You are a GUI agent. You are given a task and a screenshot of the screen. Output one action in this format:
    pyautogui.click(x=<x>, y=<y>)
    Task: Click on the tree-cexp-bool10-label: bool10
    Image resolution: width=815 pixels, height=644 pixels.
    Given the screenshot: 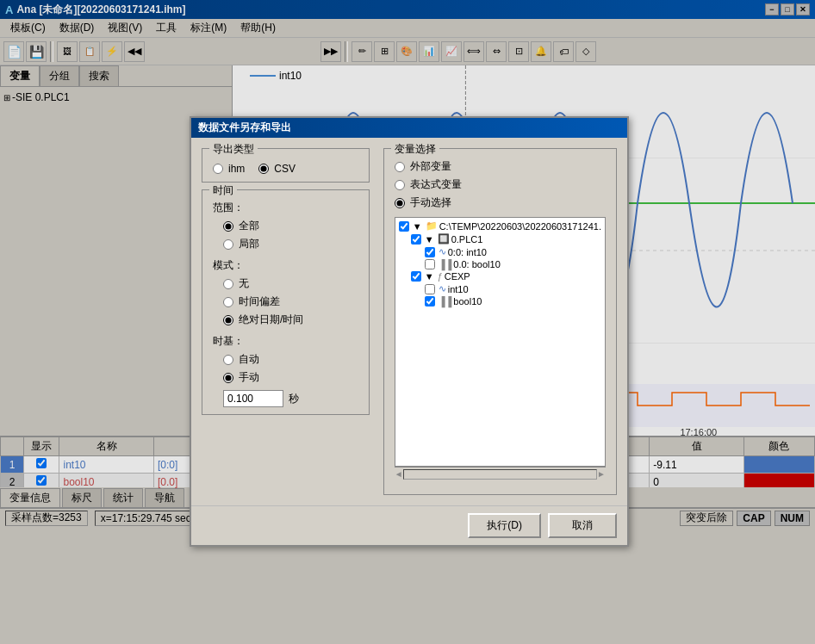 What is the action you would take?
    pyautogui.click(x=467, y=301)
    